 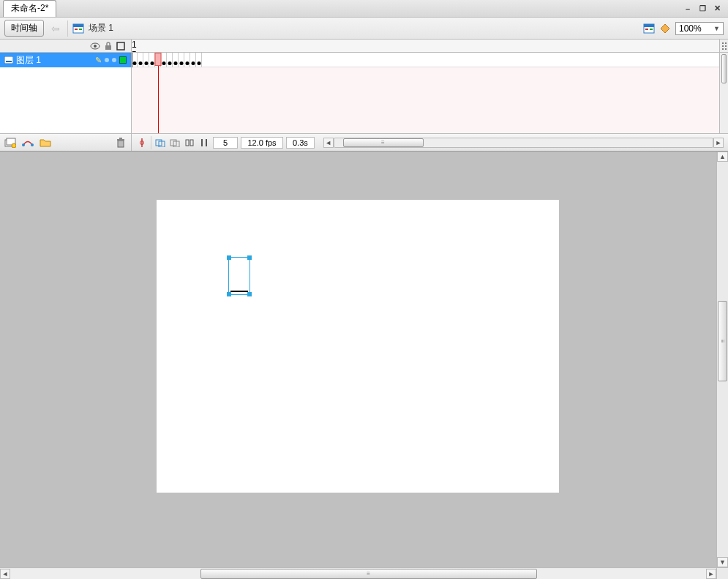 What do you see at coordinates (723, 341) in the screenshot?
I see `vscroll-thumb: ≡` at bounding box center [723, 341].